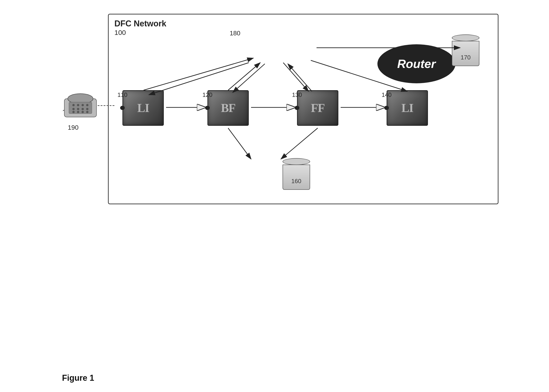  I want to click on node-li-140-dot-left, so click(386, 108).